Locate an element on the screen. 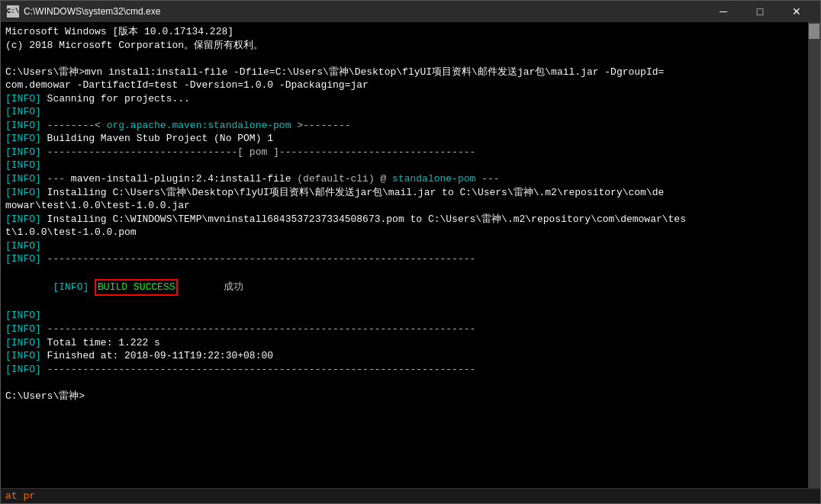 This screenshot has width=821, height=504. line-8: [INFO] Building Maven Stub Project (No P… is located at coordinates (410, 139).